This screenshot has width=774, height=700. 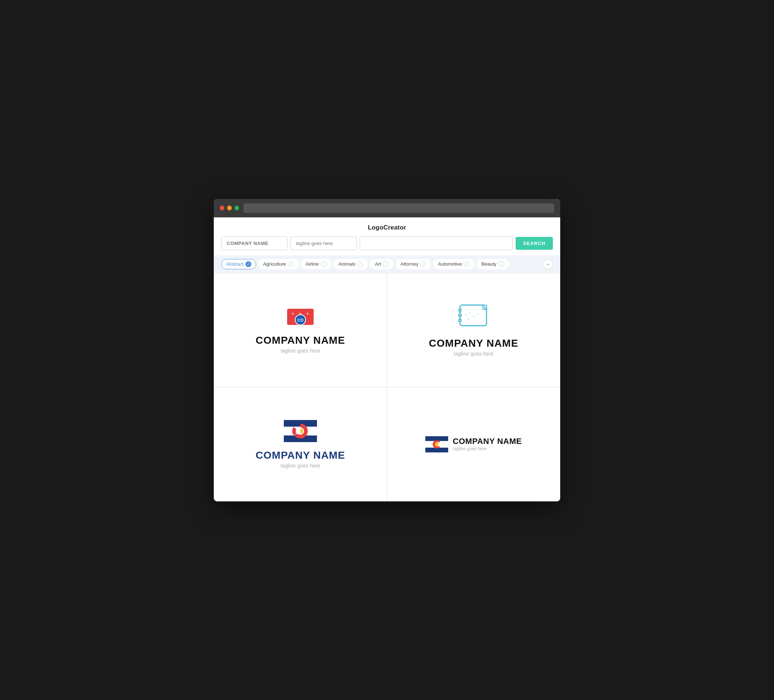 What do you see at coordinates (237, 208) in the screenshot?
I see `maximize-button` at bounding box center [237, 208].